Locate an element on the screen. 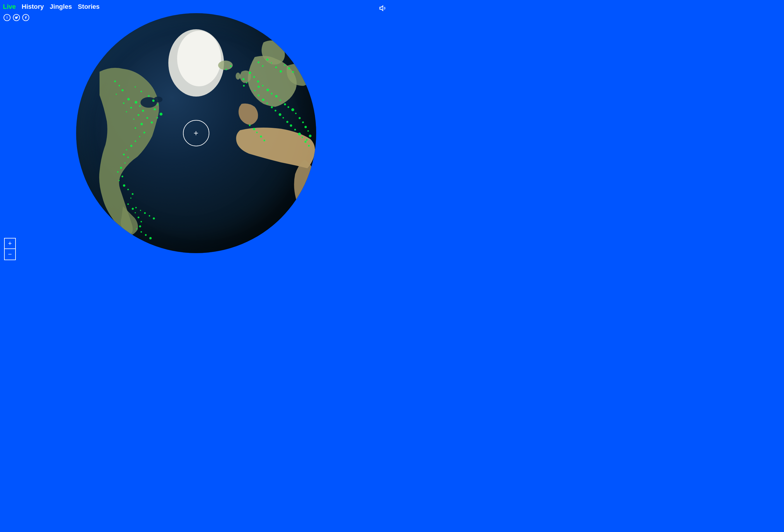  zoom-controls: + − is located at coordinates (10, 249).